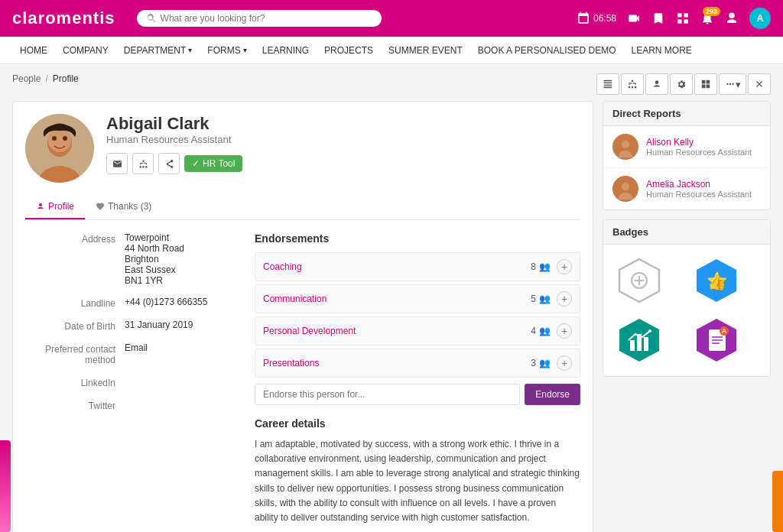 The height and width of the screenshot is (532, 783). What do you see at coordinates (687, 310) in the screenshot?
I see `badges-grid: ⭐ 👍` at bounding box center [687, 310].